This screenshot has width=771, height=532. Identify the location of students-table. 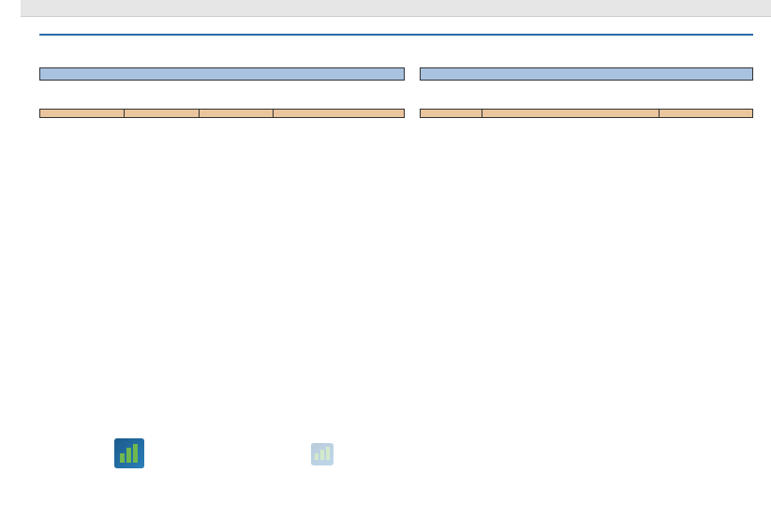
(222, 113).